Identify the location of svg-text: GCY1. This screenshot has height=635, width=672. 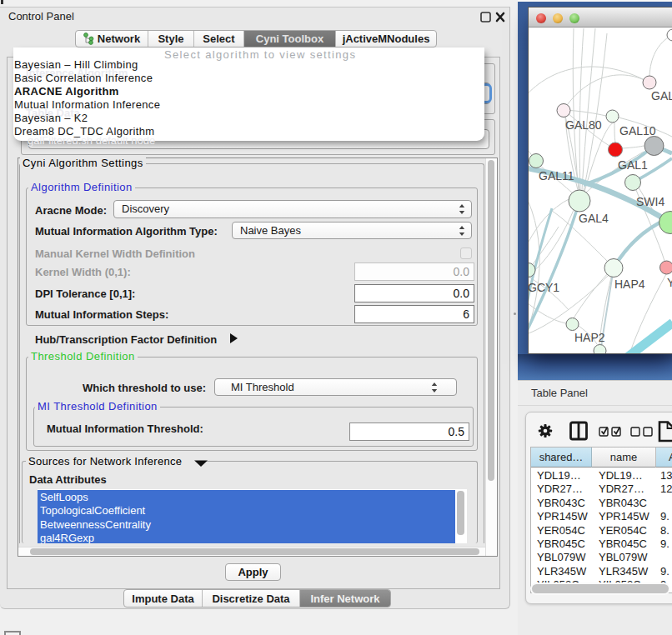
(544, 288).